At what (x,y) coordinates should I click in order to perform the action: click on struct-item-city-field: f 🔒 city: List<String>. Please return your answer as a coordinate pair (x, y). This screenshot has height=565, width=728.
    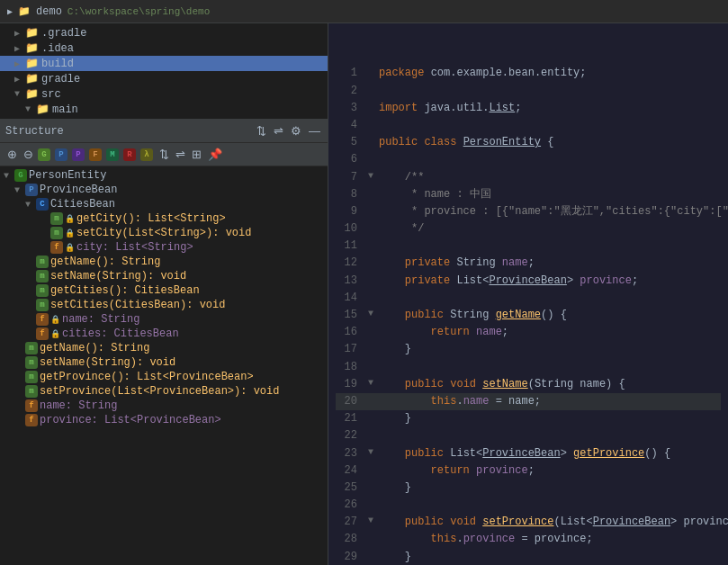
    Looking at the image, I should click on (164, 247).